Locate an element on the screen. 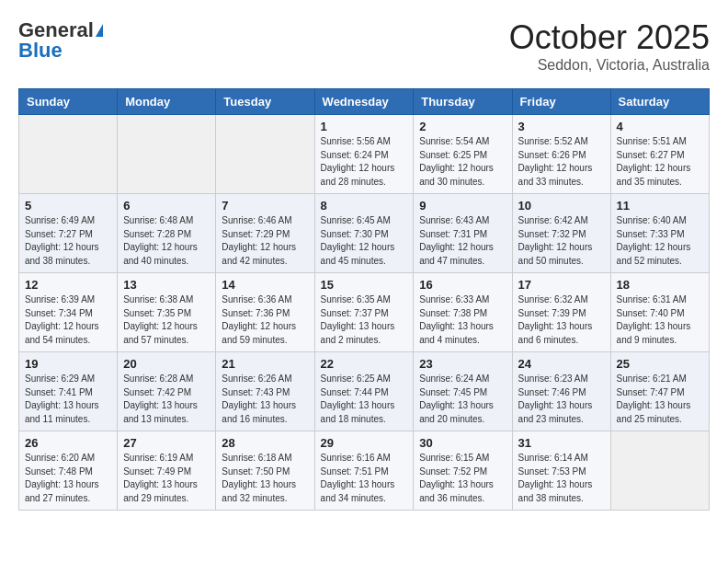  month-title: October 2025 is located at coordinates (609, 38).